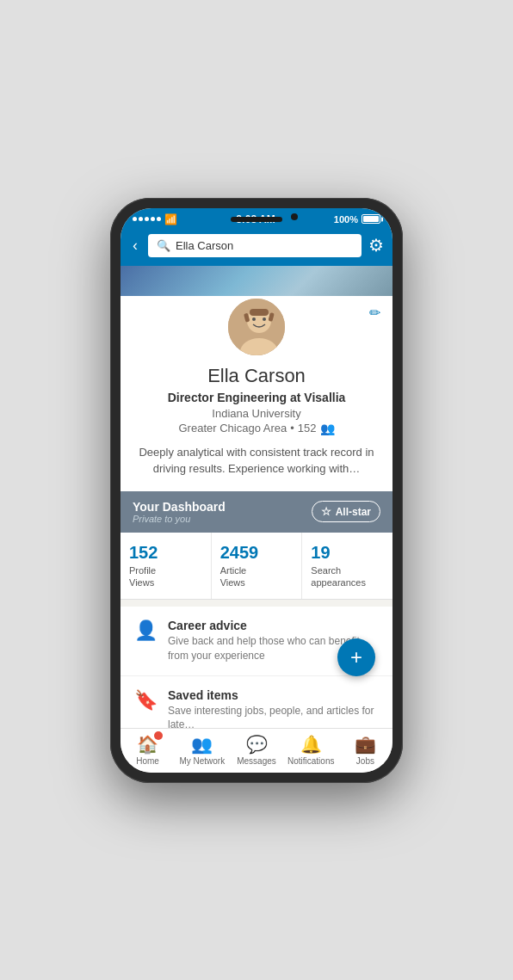  I want to click on connections-icon: 👥, so click(327, 428).